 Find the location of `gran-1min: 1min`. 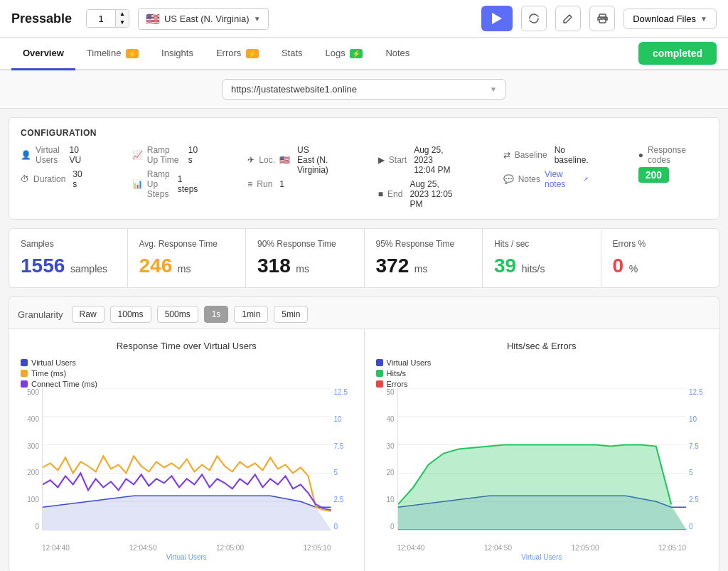

gran-1min: 1min is located at coordinates (251, 314).